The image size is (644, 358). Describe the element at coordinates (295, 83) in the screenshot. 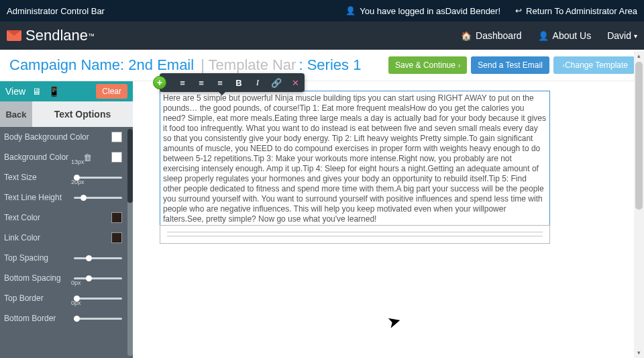

I see `unlink-button: ✕` at that location.